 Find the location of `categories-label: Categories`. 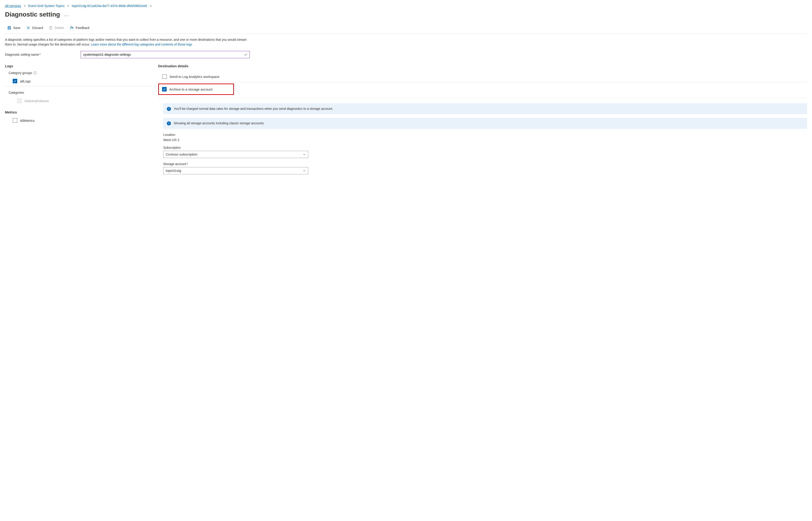

categories-label: Categories is located at coordinates (79, 93).